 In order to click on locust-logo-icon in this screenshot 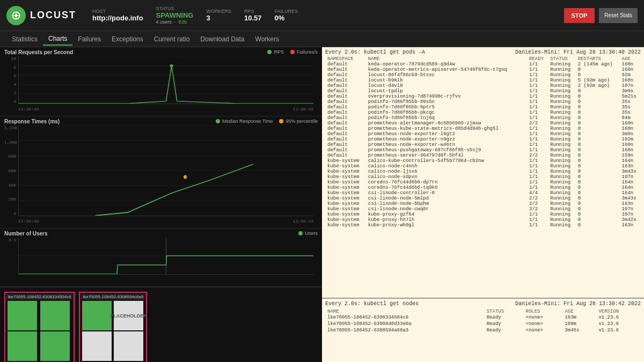, I will do `click(16, 16)`.